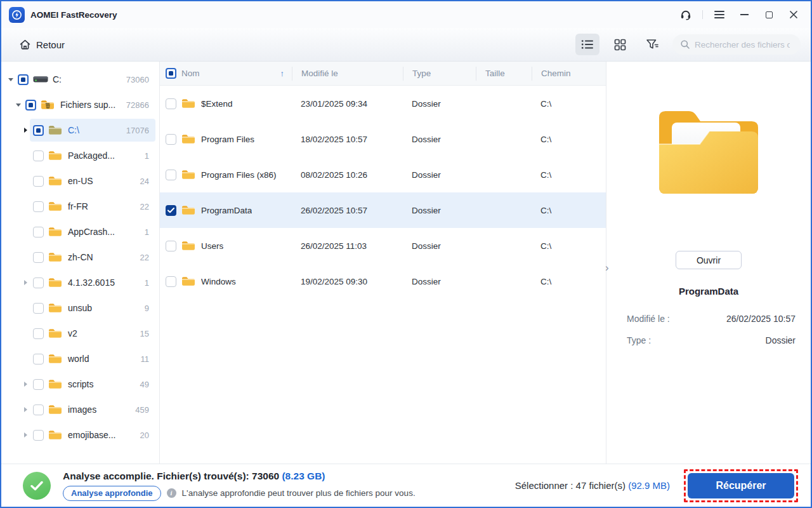  Describe the element at coordinates (93, 283) in the screenshot. I see `tree-item-body: 4.1.32.60151` at that location.